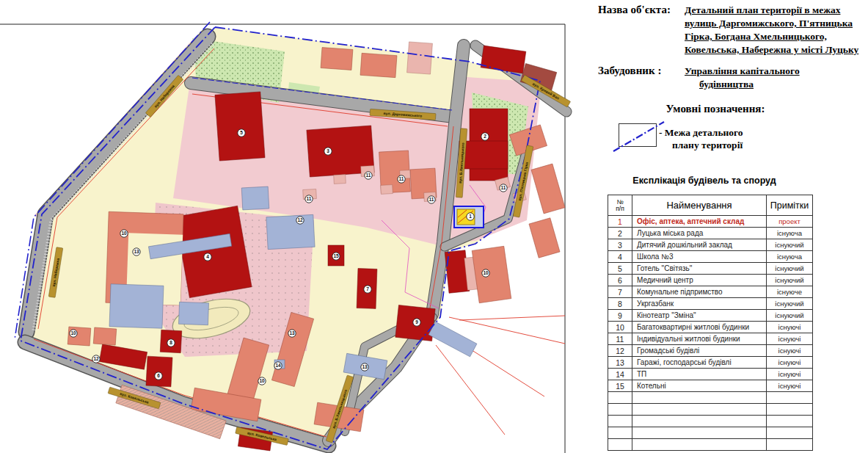 This screenshot has height=453, width=868. Describe the element at coordinates (208, 257) in the screenshot. I see `building-badge: 4` at that location.